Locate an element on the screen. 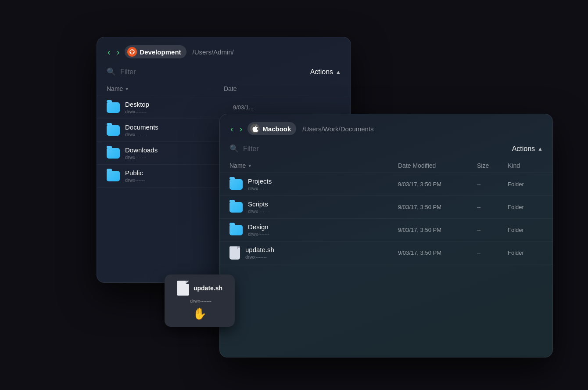 This screenshot has height=390, width=588. apple-icon is located at coordinates (255, 129).